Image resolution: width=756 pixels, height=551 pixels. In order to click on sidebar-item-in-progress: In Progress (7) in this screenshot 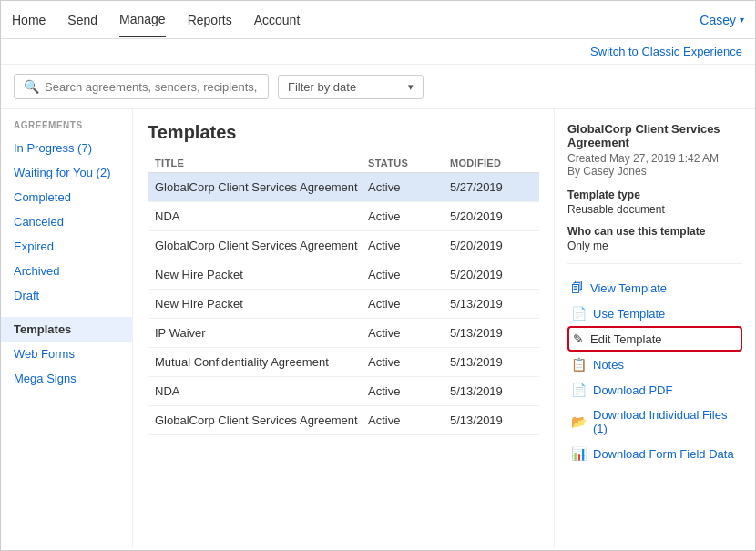, I will do `click(66, 148)`.